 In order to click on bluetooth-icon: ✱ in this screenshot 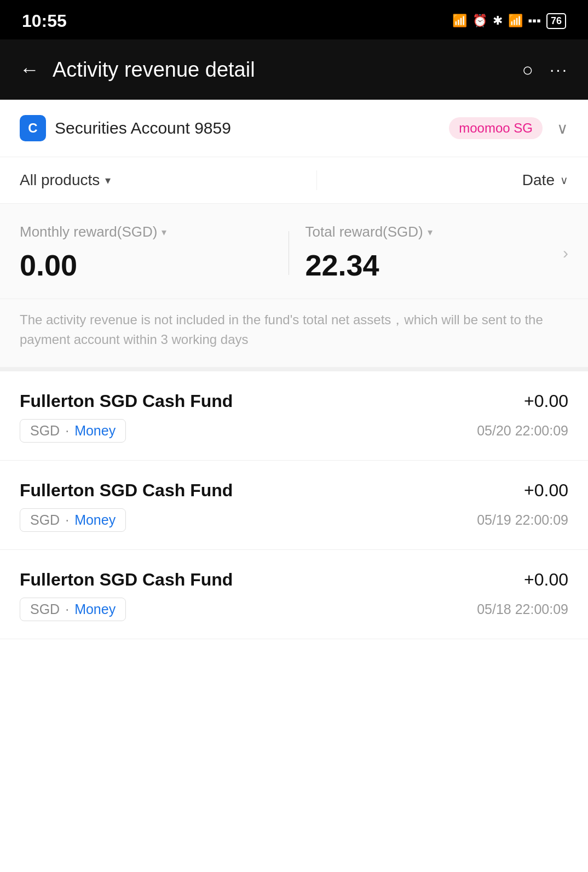, I will do `click(498, 21)`.